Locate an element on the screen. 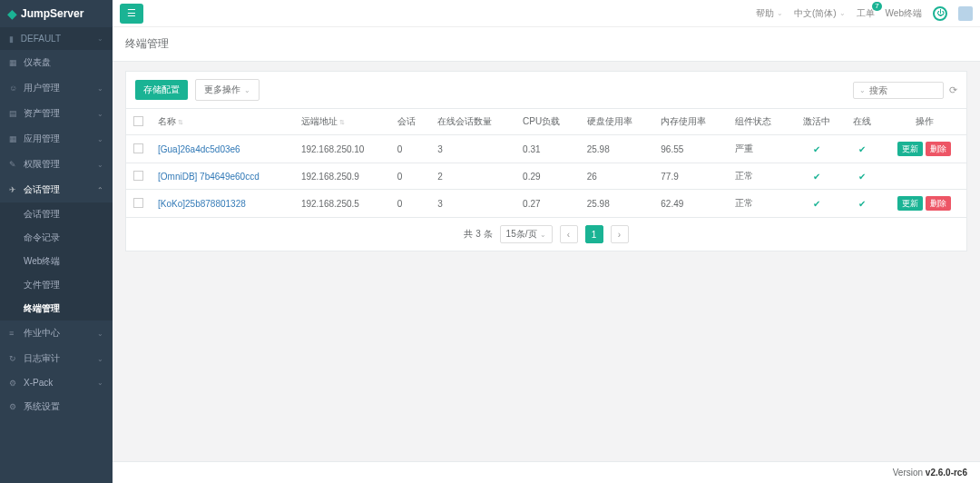 The image size is (980, 483). logo-text: JumpServer is located at coordinates (53, 14).